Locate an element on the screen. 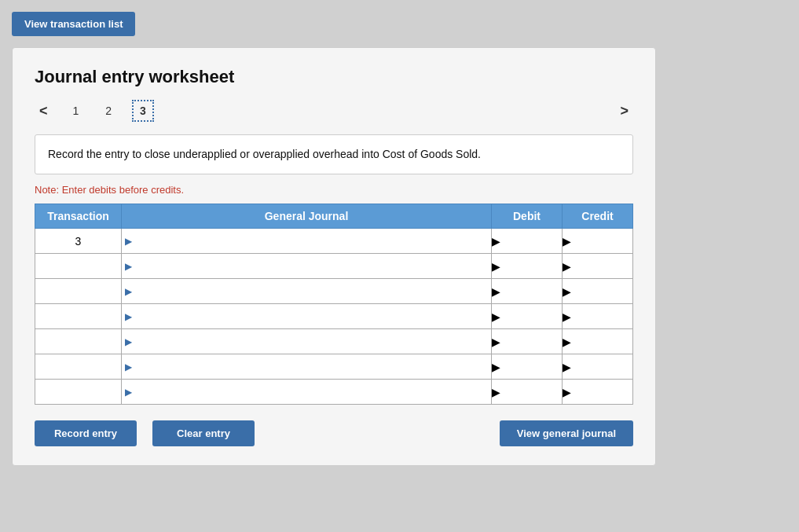 The height and width of the screenshot is (532, 799). buttons-row: Record entry Clear entry View general jo… is located at coordinates (334, 434).